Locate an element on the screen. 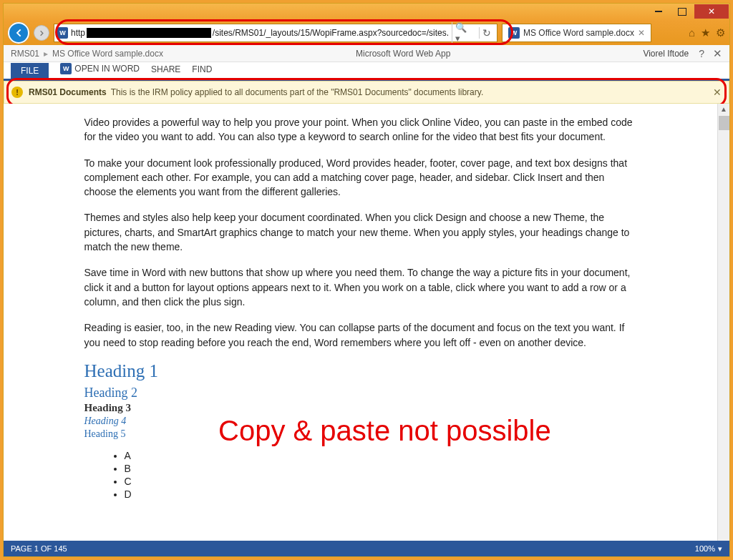 The image size is (733, 560). breadcrumb-site: RMS01 is located at coordinates (25, 54).